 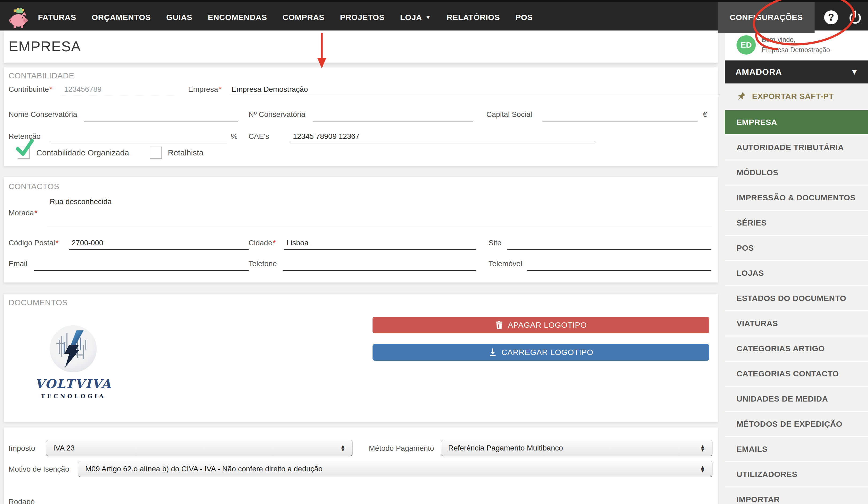 What do you see at coordinates (778, 40) in the screenshot?
I see `welcome-greeting: Bem-vindo,` at bounding box center [778, 40].